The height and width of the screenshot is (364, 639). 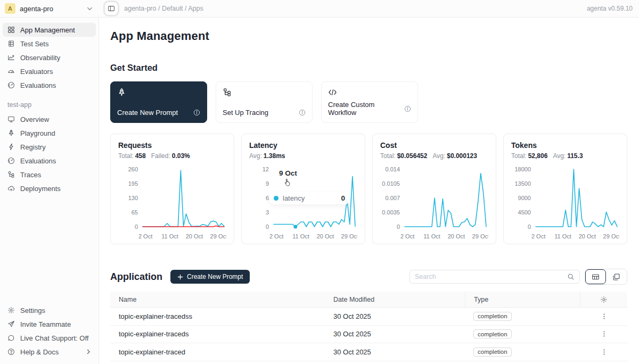 I want to click on svg-text: 65, so click(x=135, y=212).